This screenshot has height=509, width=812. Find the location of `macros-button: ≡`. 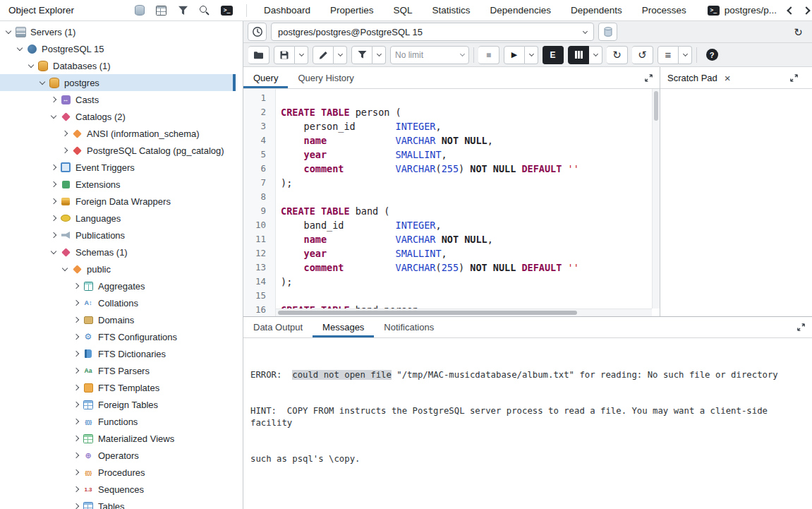

macros-button: ≡ is located at coordinates (668, 55).